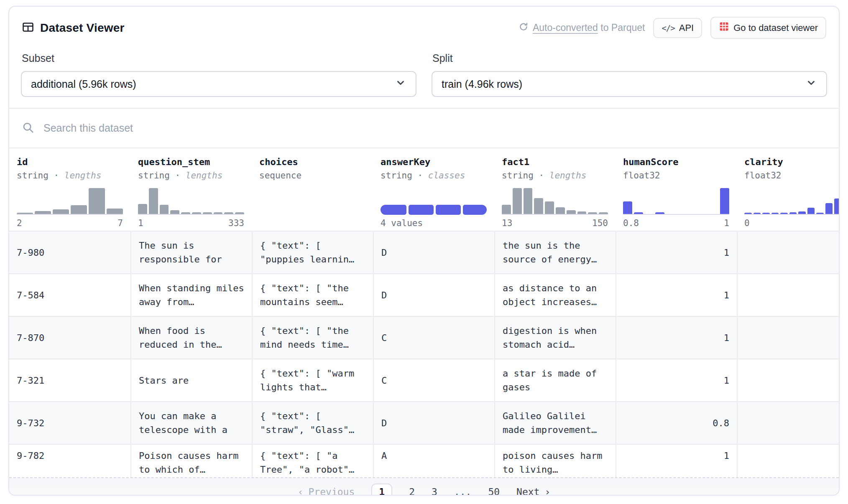 Image resolution: width=848 pixels, height=504 pixels. Describe the element at coordinates (555, 295) in the screenshot. I see `cell-fact1: as distance to an object increases…` at that location.